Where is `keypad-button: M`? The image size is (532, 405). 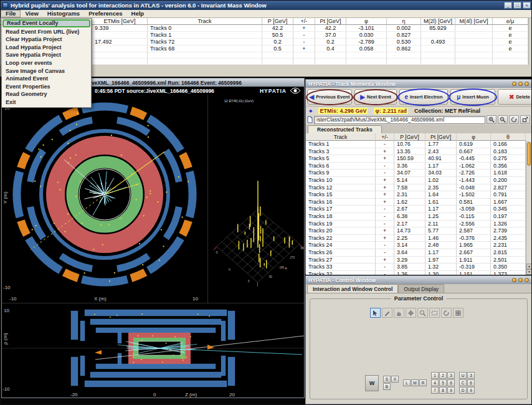
keypad-button: M is located at coordinates (415, 383).